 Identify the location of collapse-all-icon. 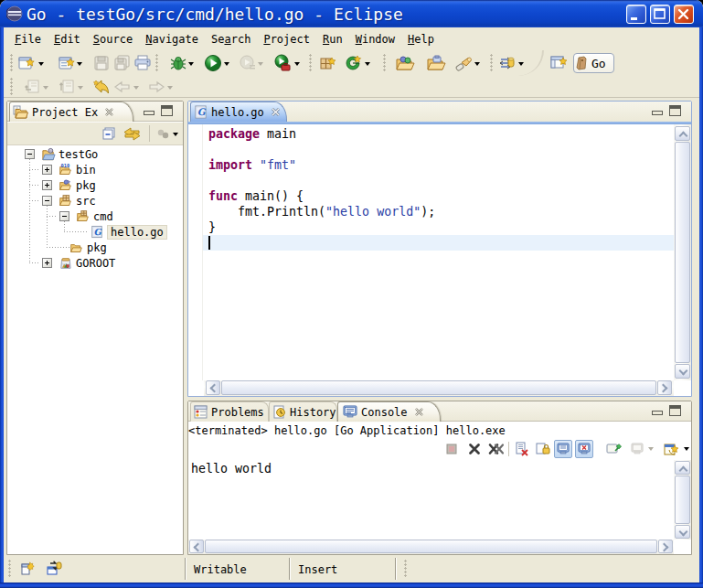
(109, 134).